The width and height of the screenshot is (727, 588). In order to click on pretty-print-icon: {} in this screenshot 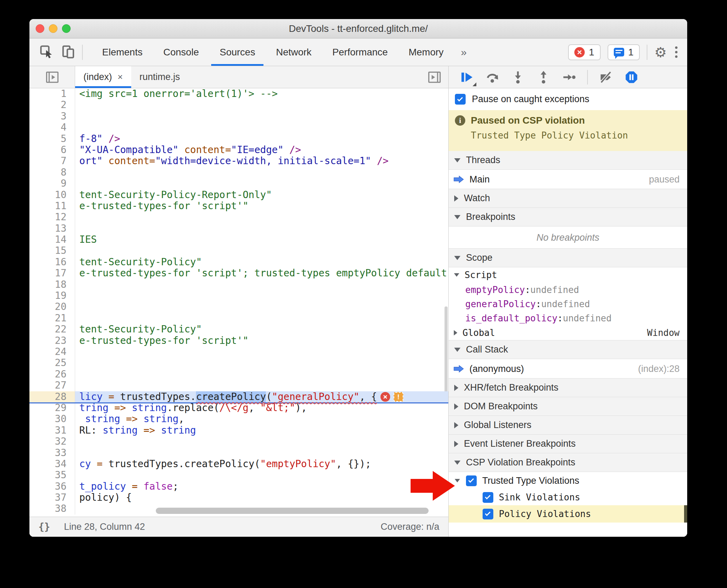, I will do `click(44, 527)`.